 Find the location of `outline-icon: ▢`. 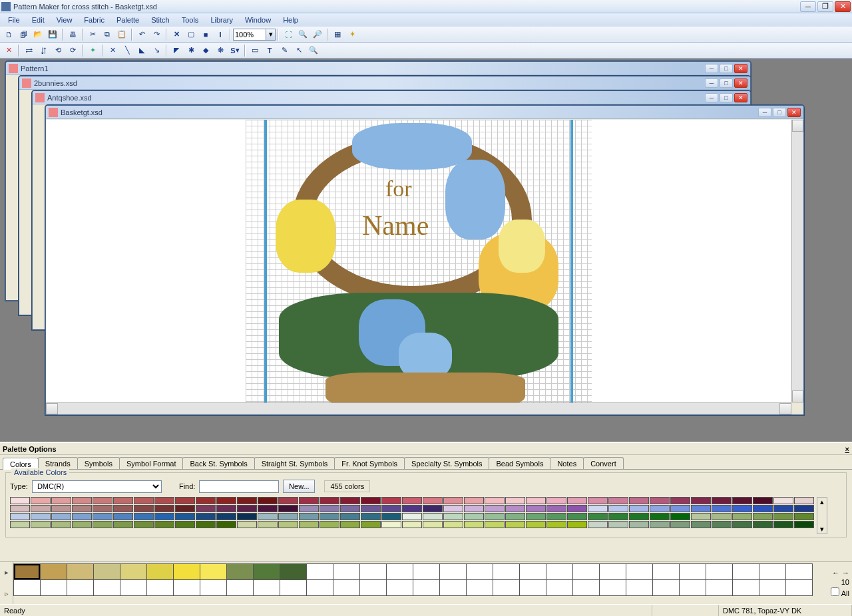

outline-icon: ▢ is located at coordinates (191, 35).